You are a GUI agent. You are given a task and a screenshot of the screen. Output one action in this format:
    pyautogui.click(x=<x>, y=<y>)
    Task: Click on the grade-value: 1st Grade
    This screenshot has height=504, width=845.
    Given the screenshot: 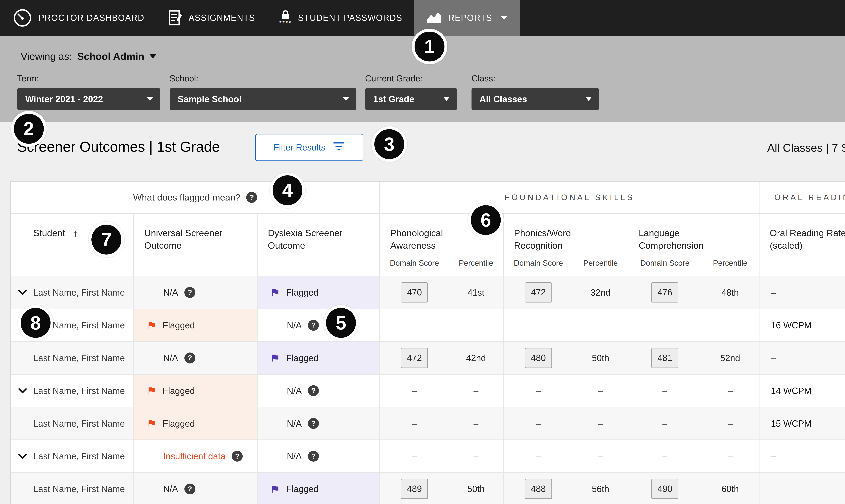 What is the action you would take?
    pyautogui.click(x=393, y=99)
    